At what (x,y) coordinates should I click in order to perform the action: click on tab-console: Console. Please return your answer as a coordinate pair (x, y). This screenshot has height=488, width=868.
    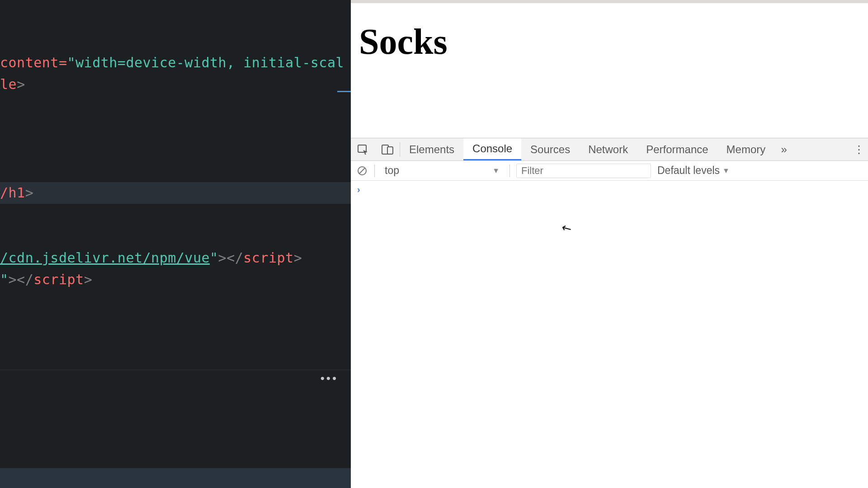
    Looking at the image, I should click on (492, 149).